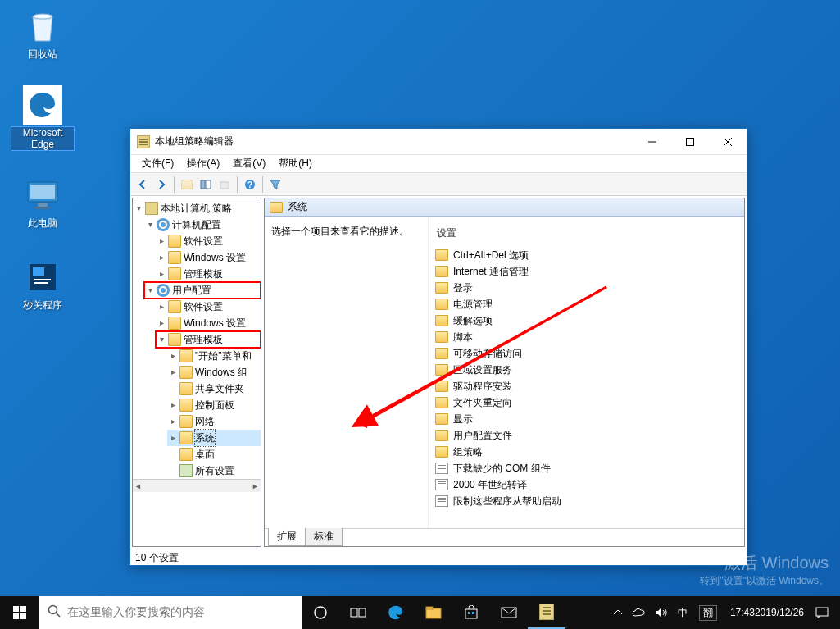  Describe the element at coordinates (683, 613) in the screenshot. I see `tray-ime: 中` at that location.